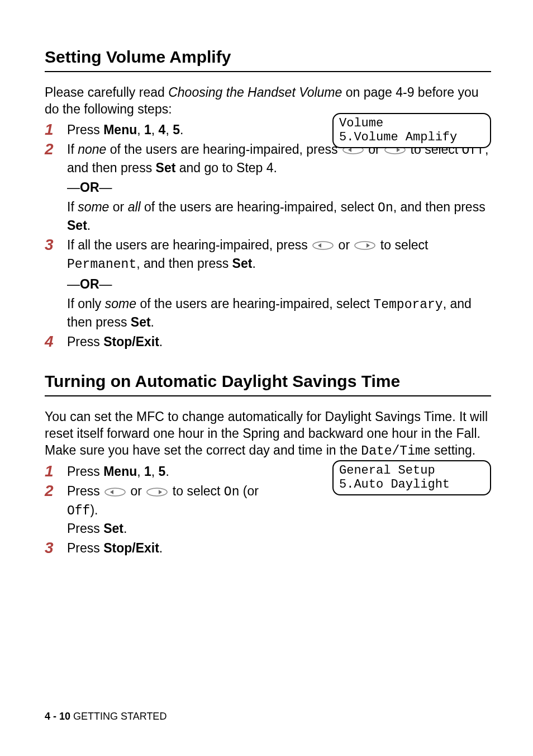 Image resolution: width=533 pixels, height=756 pixels. Describe the element at coordinates (412, 478) in the screenshot. I see `lcd-display-daylight: General Setup 5.Auto Daylight` at that location.